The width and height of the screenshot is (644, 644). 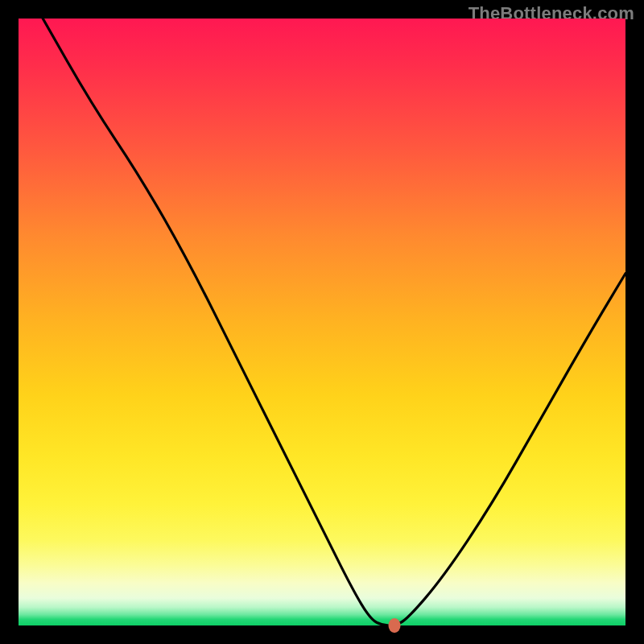 I want to click on minimum-marker, so click(x=394, y=625).